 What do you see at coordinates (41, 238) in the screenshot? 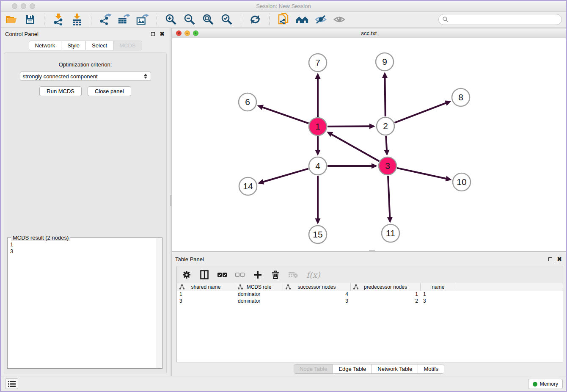
I see `mcds-result-title: MCDS result (2 nodes)` at bounding box center [41, 238].